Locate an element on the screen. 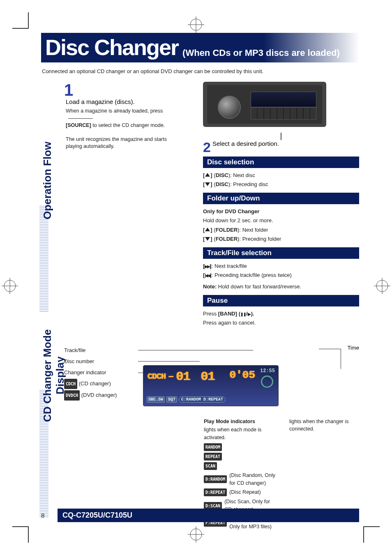 This screenshot has width=392, height=555. label-time: Time is located at coordinates (353, 348).